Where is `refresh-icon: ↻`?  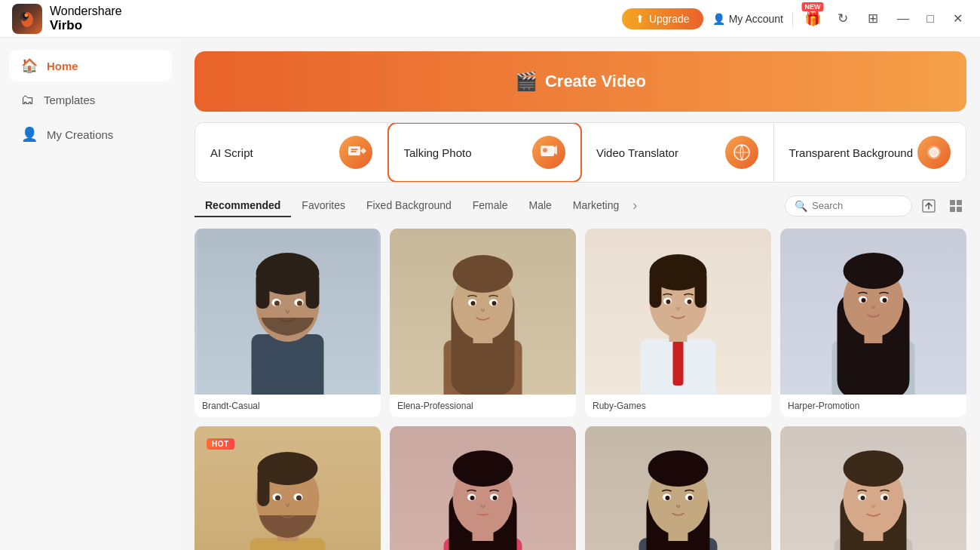 refresh-icon: ↻ is located at coordinates (843, 19).